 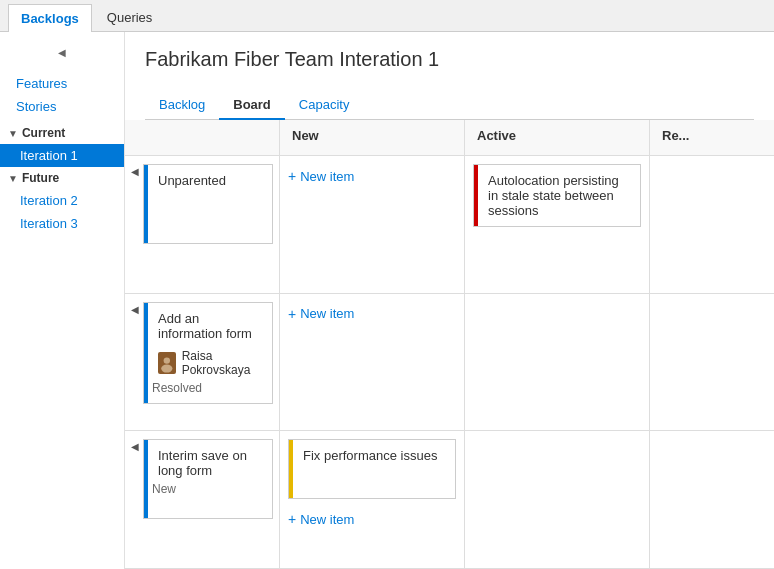 What do you see at coordinates (372, 500) in the screenshot?
I see `cell-interim-new: Fix performance issues + New item` at bounding box center [372, 500].